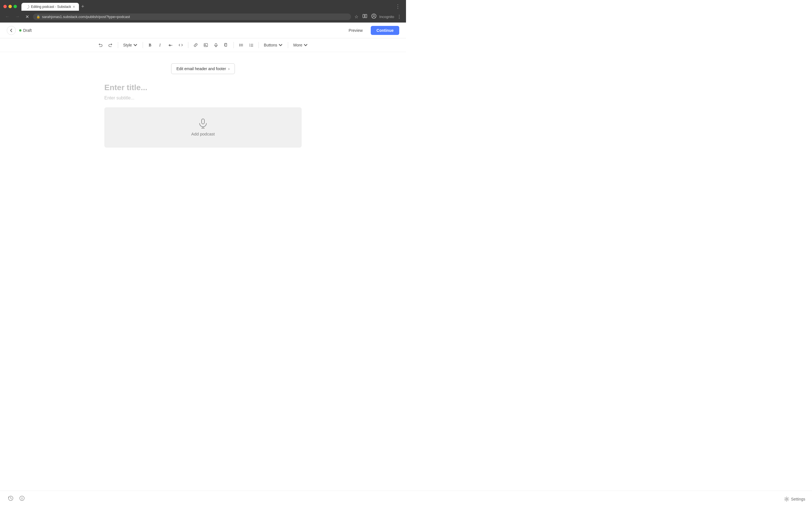  I want to click on split-view-button, so click(365, 17).